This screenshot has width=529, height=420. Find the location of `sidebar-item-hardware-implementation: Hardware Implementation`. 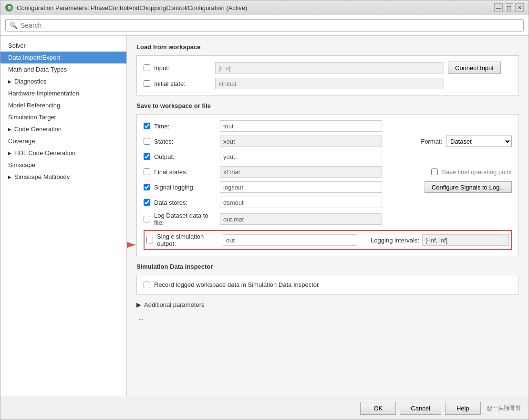

sidebar-item-hardware-implementation: Hardware Implementation is located at coordinates (63, 94).